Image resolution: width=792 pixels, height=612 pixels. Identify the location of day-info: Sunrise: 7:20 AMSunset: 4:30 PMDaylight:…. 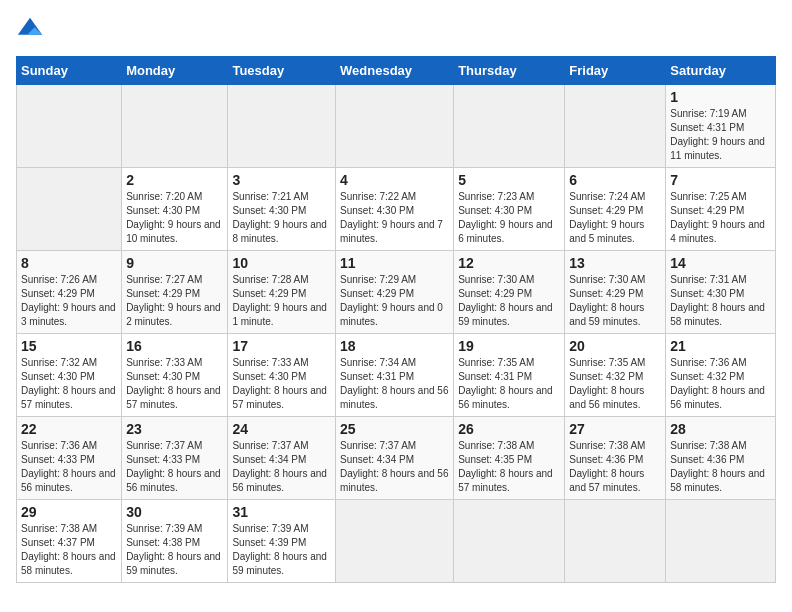
(174, 218).